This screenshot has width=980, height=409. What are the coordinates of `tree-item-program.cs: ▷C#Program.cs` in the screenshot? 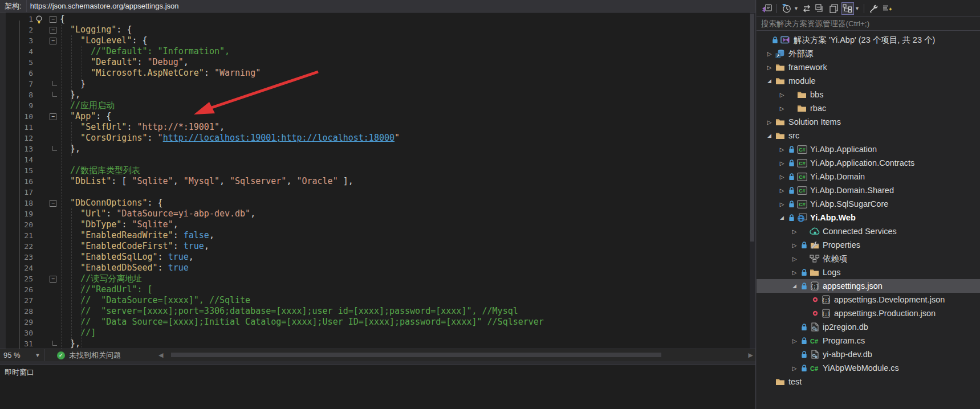 It's located at (868, 341).